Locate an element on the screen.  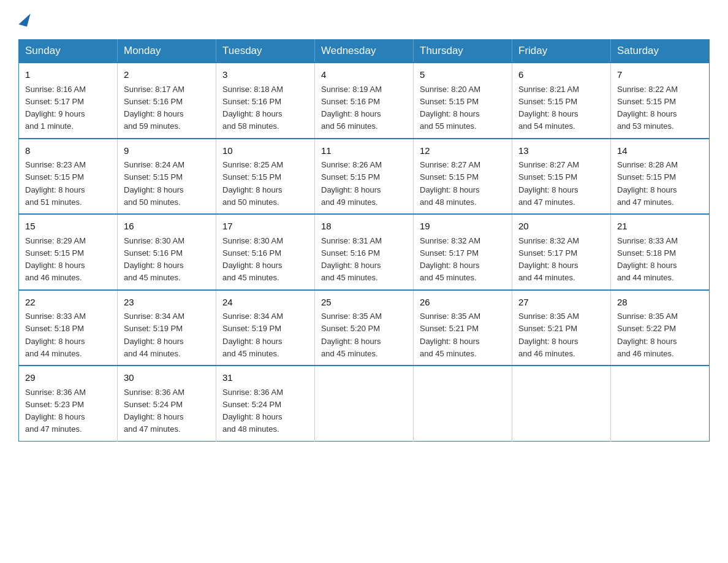
day-number: 28 is located at coordinates (660, 303).